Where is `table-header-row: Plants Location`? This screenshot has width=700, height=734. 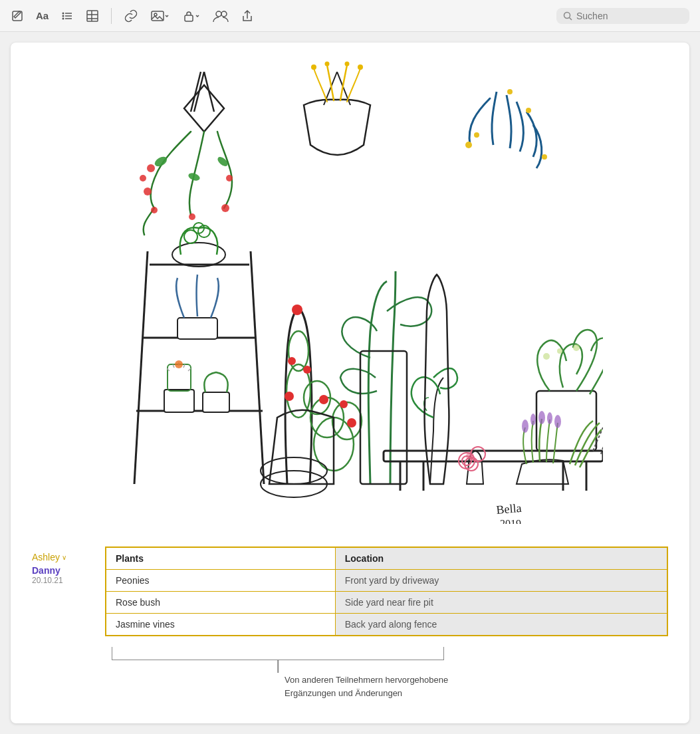 table-header-row: Plants Location is located at coordinates (387, 558).